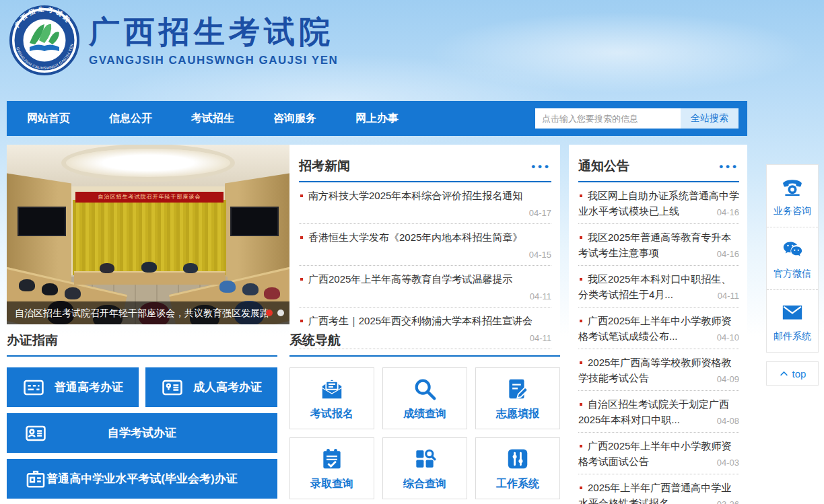 This screenshot has width=824, height=504. I want to click on notice-item: 2025年上半年广西普通高中学业水平合格性考试报名... 03-26, so click(658, 489).